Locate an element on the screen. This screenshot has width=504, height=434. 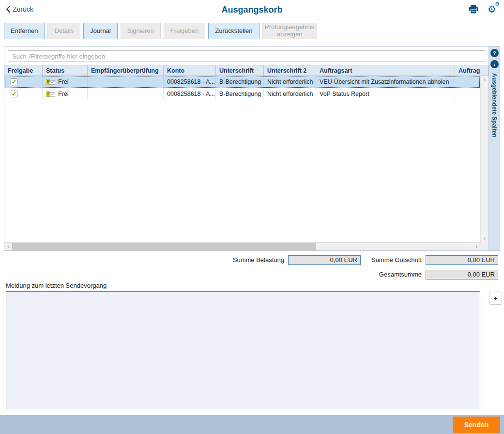
credit-sum-value: 0,00 EUR is located at coordinates (462, 260).